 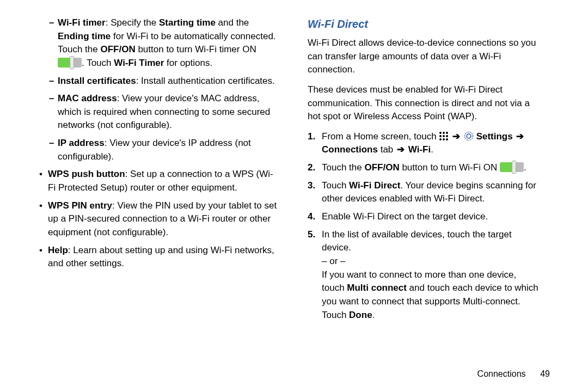 What do you see at coordinates (502, 373) in the screenshot?
I see `footer-section: Connections` at bounding box center [502, 373].